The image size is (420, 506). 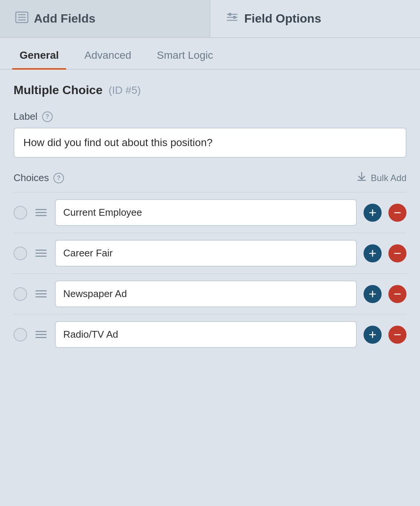 What do you see at coordinates (232, 19) in the screenshot?
I see `sliders-icon` at bounding box center [232, 19].